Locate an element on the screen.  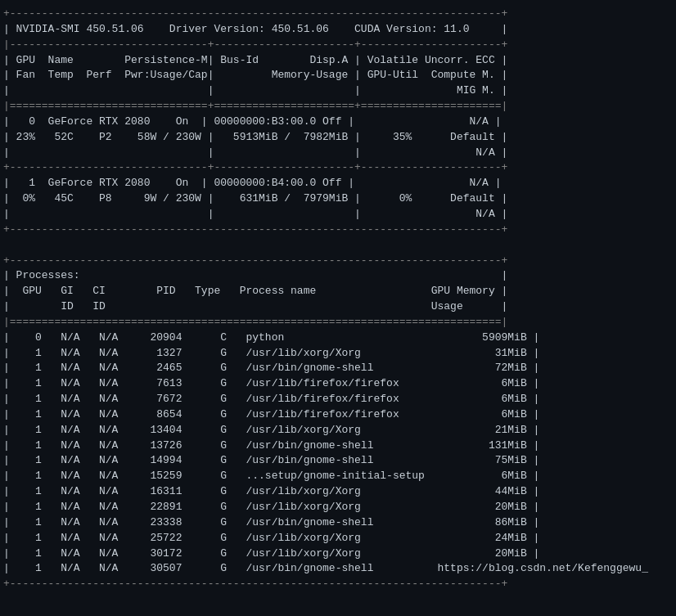
process-row: | 1 N/A N/A 1327 G /usr/lib/xorg/Xorg 31… is located at coordinates (338, 353).